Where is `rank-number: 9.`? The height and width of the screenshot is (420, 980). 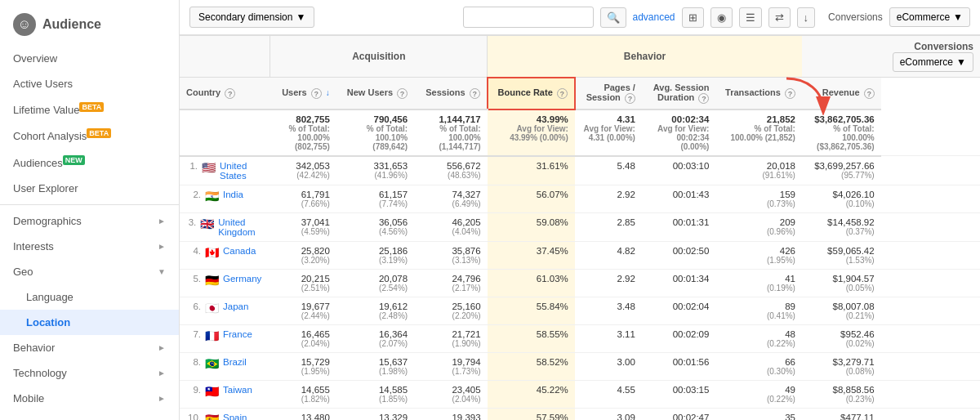 rank-number: 9. is located at coordinates (194, 390).